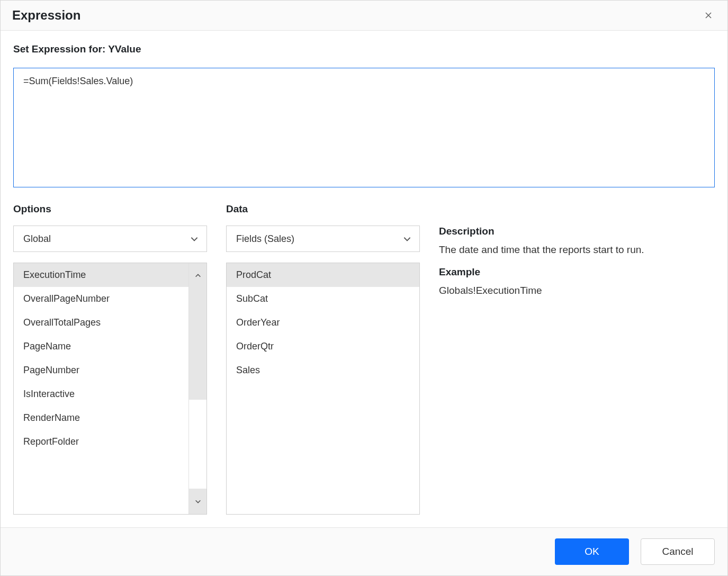  What do you see at coordinates (198, 344) in the screenshot?
I see `scrollbar-thumb` at bounding box center [198, 344].